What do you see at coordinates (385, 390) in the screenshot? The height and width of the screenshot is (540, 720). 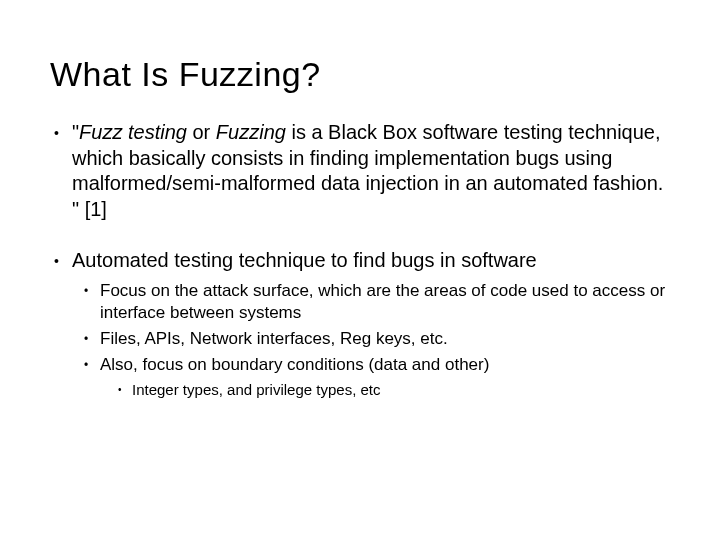 I see `sub-sub-bullet-list: Integer types, and privilege types, etc` at bounding box center [385, 390].